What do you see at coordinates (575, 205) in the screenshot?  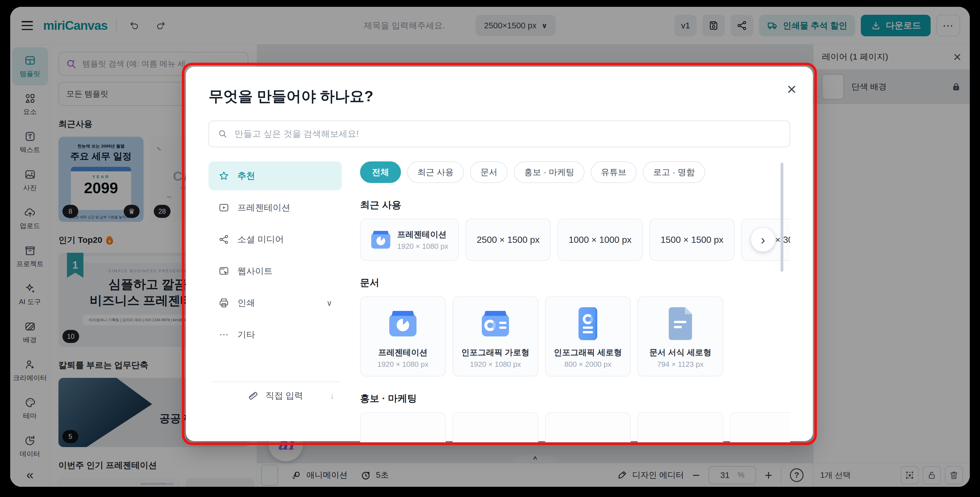 I see `section-heading-recent: 최근 사용` at bounding box center [575, 205].